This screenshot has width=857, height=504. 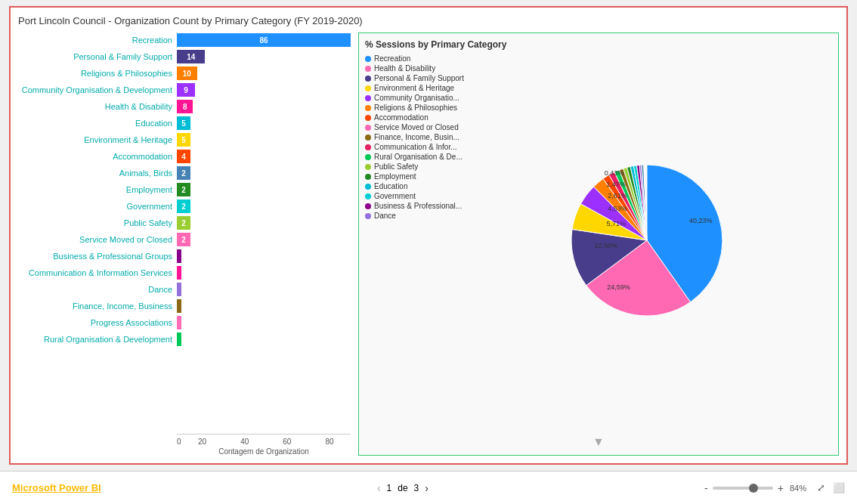 I want to click on zoom-slider, so click(x=743, y=488).